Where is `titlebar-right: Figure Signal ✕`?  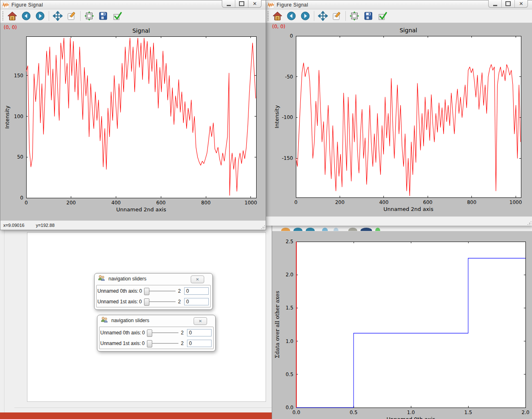
titlebar-right: Figure Signal ✕ is located at coordinates (399, 5).